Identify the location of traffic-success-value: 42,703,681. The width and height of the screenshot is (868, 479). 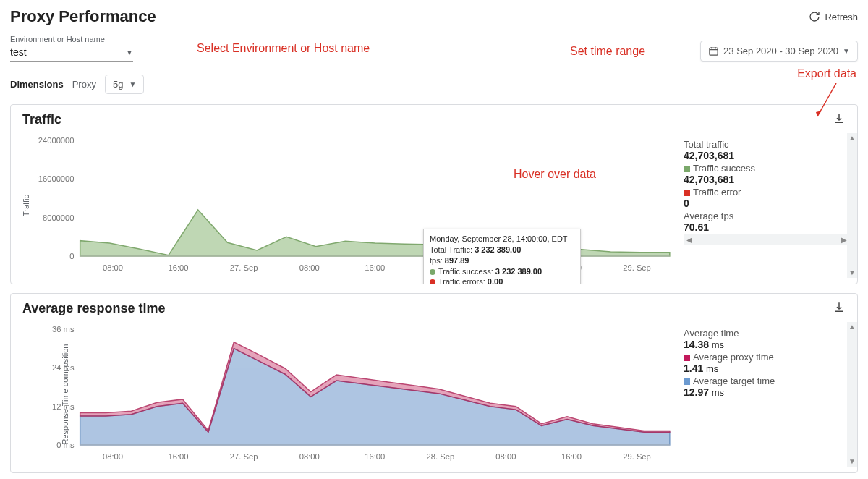
(767, 179).